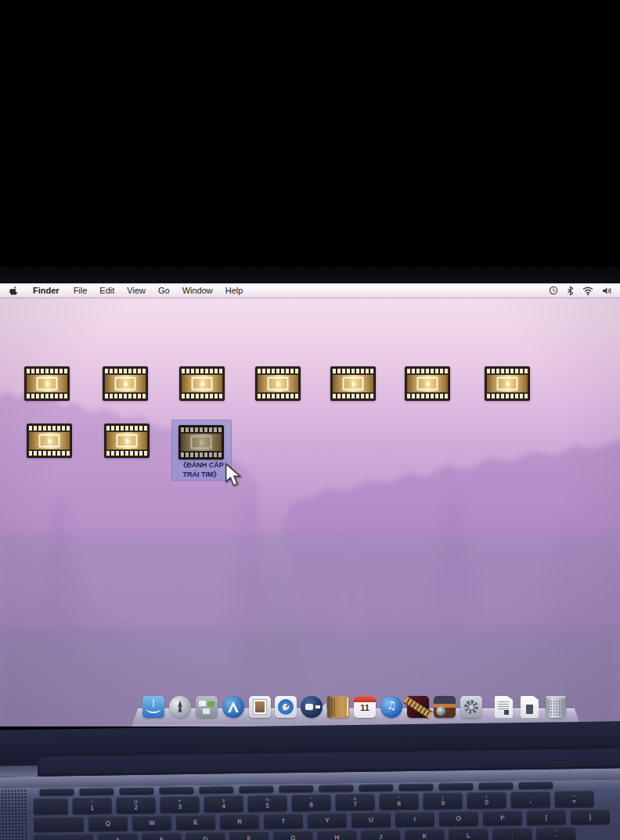 This screenshot has height=840, width=620. I want to click on dock-item-mail, so click(260, 707).